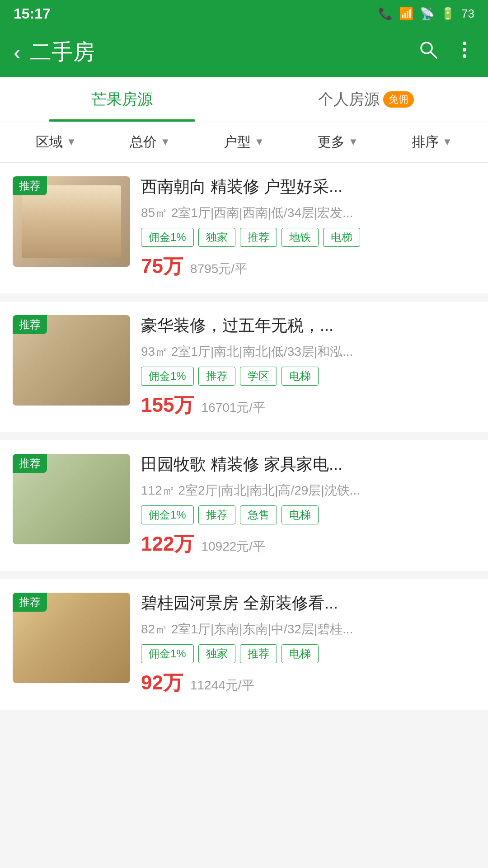  I want to click on listing-price-row: 75万 8795元/平, so click(308, 267).